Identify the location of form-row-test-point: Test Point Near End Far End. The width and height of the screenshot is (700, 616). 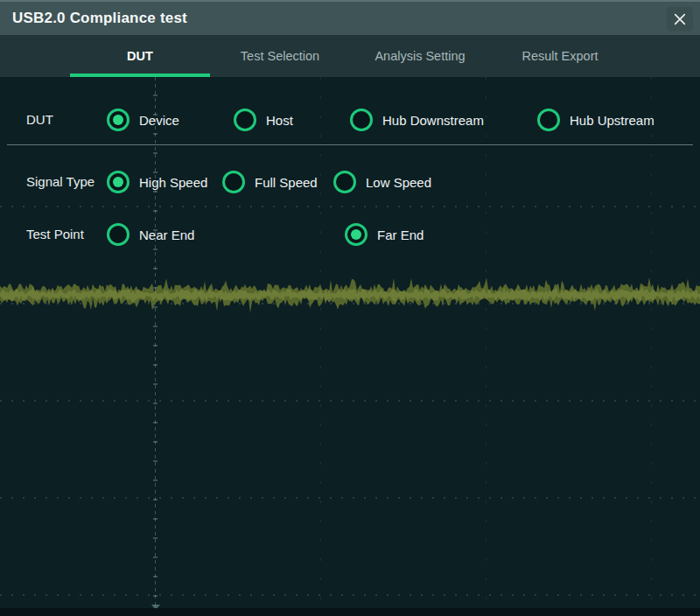
(350, 234).